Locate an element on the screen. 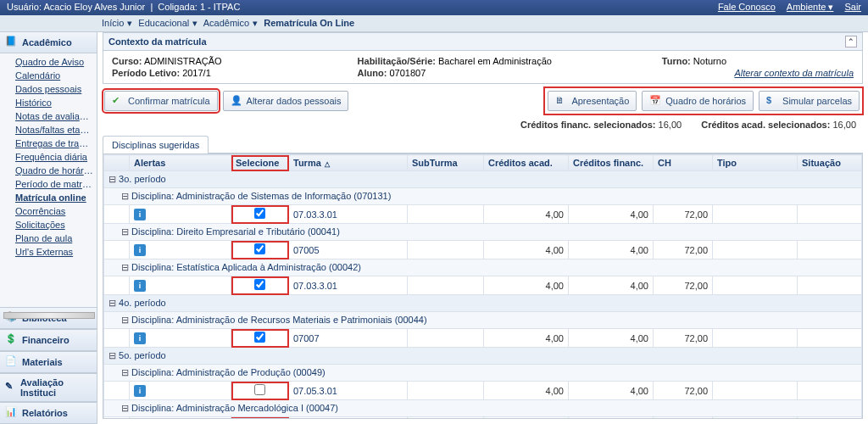  col-header-2: Selecione is located at coordinates (260, 163).